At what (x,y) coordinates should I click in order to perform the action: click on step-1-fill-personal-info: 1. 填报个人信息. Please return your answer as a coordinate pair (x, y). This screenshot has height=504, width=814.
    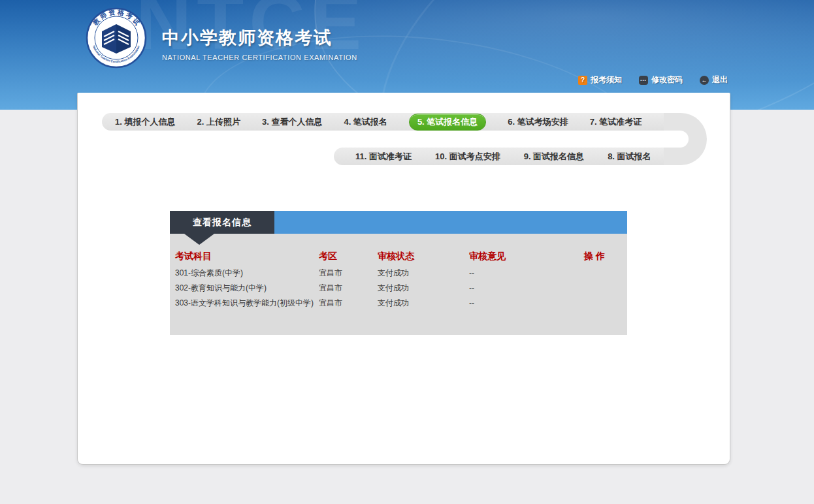
    Looking at the image, I should click on (145, 122).